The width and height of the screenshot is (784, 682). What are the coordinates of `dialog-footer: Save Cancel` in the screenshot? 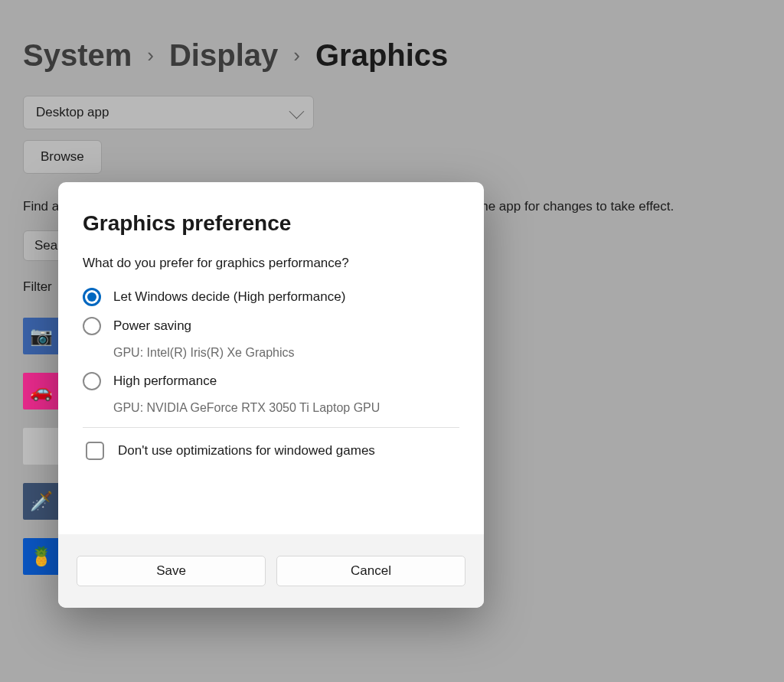 It's located at (271, 571).